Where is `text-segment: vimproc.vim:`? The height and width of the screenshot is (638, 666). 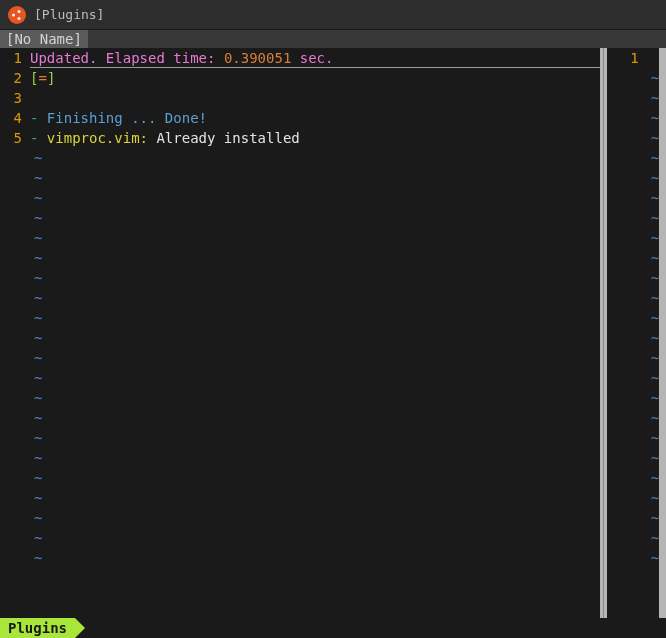
text-segment: vimproc.vim: is located at coordinates (98, 138).